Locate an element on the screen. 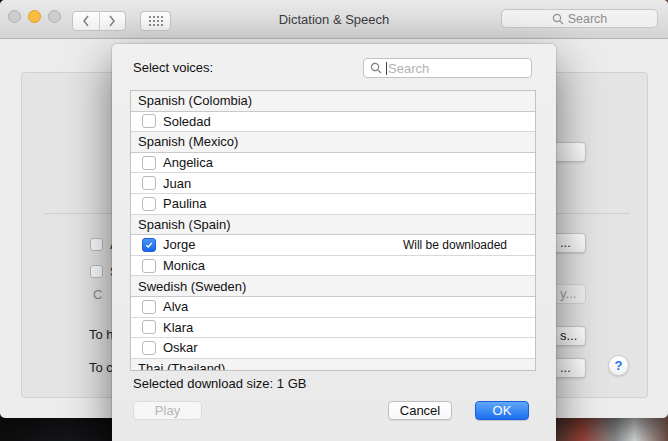  group-label: Spanish (Colombia) is located at coordinates (195, 100).